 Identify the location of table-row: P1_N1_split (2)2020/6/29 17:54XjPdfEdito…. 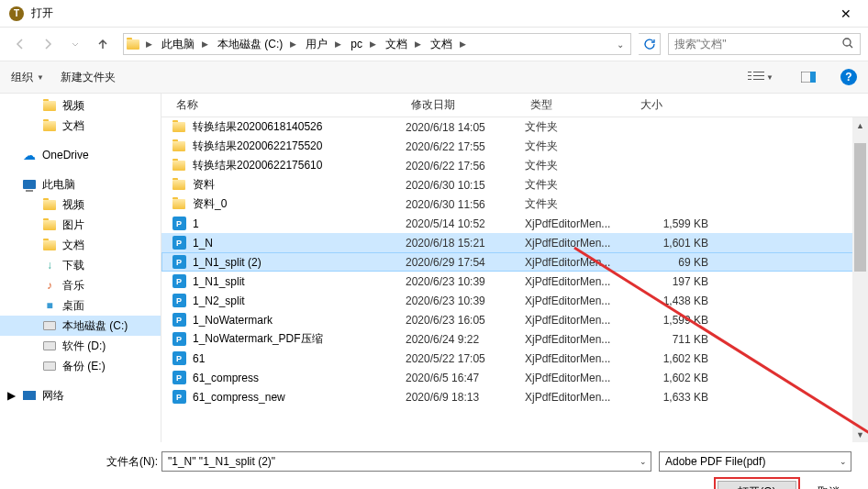
(515, 262).